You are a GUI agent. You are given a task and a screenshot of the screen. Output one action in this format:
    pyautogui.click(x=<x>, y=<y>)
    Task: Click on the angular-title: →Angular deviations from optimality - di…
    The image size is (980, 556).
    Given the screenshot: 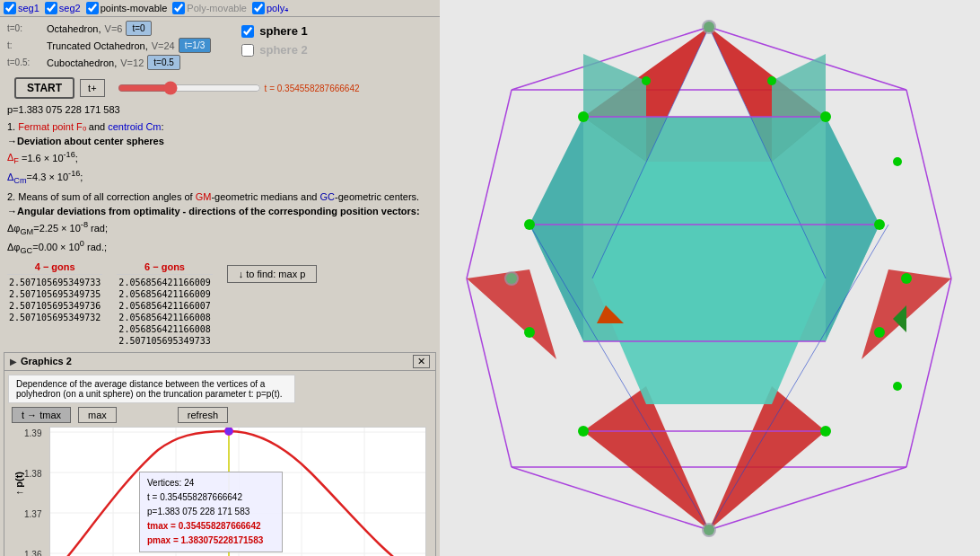 What is the action you would take?
    pyautogui.click(x=220, y=212)
    